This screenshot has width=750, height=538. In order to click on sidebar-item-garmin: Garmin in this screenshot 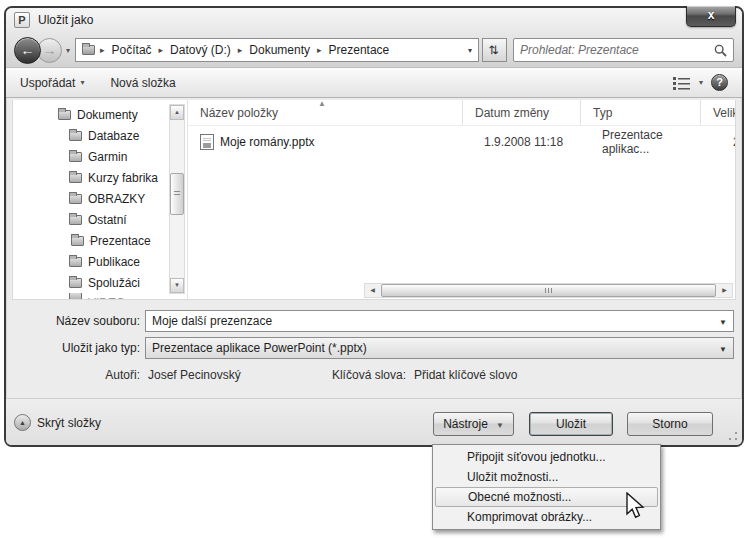, I will do `click(91, 156)`.